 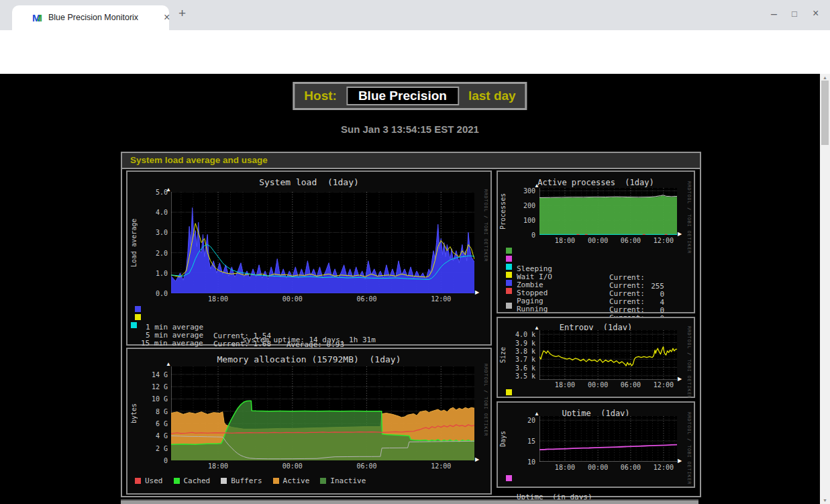 What do you see at coordinates (93, 17) in the screenshot?
I see `tab-title: Blue Precision Monitorix` at bounding box center [93, 17].